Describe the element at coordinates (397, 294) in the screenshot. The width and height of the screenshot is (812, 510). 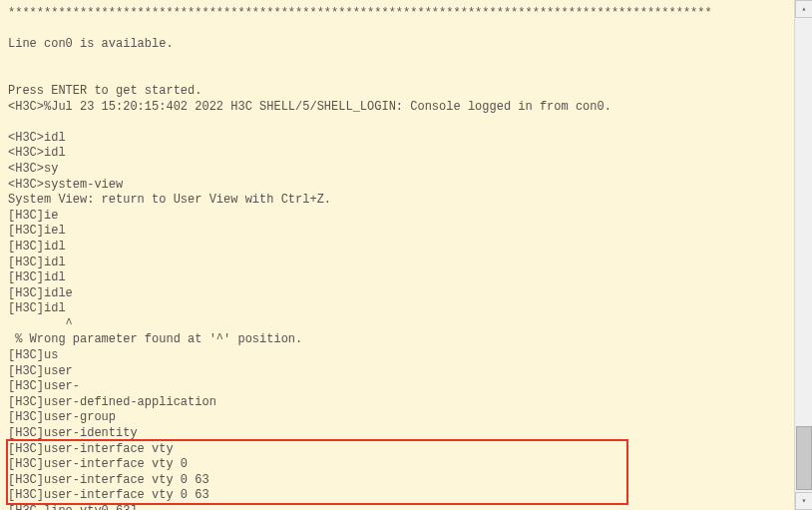
I see `terminal-line: [H3C]idle` at that location.